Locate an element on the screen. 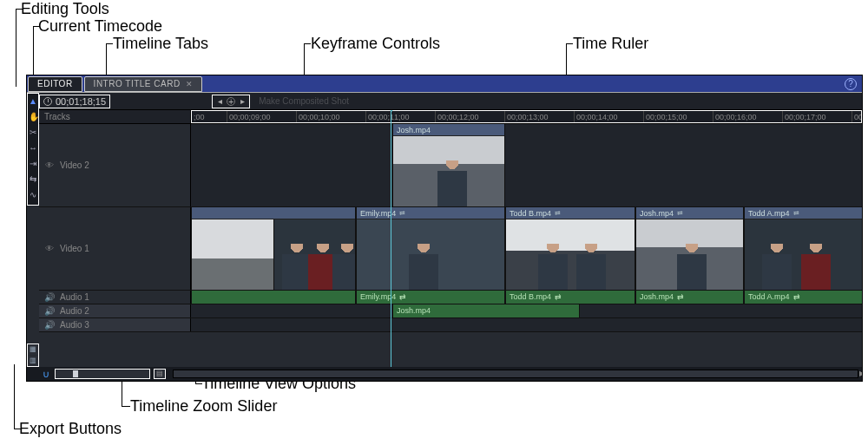 This screenshot has width=868, height=445. track-header-audio3: 🔊 Audio 3 is located at coordinates (115, 324).